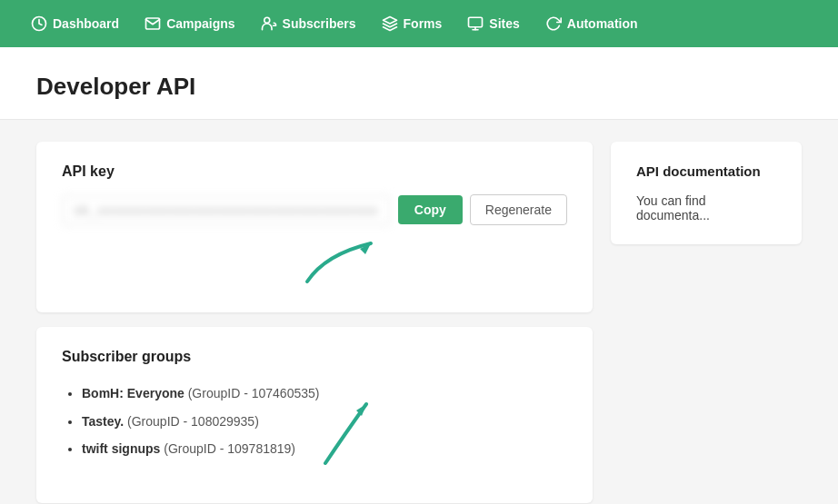 The width and height of the screenshot is (838, 504). Describe the element at coordinates (314, 357) in the screenshot. I see `subscriber-groups-title: Subscriber groups` at that location.